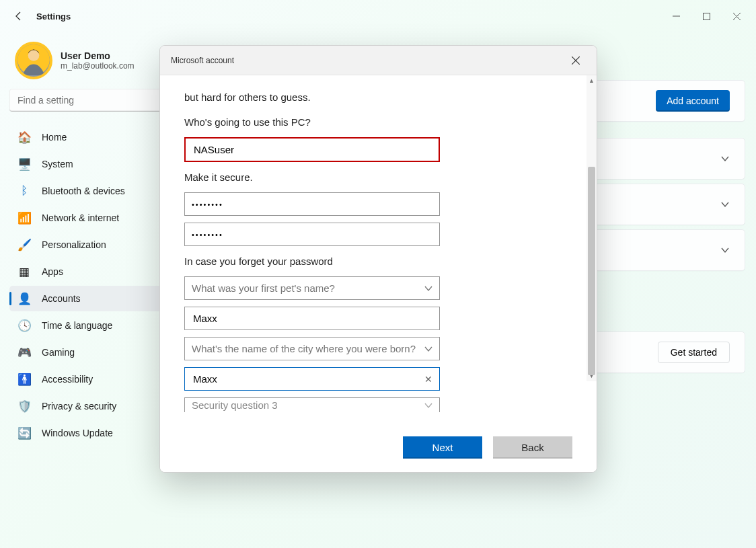 This screenshot has height=548, width=756. I want to click on sidebar-item-label: Accounts, so click(61, 299).